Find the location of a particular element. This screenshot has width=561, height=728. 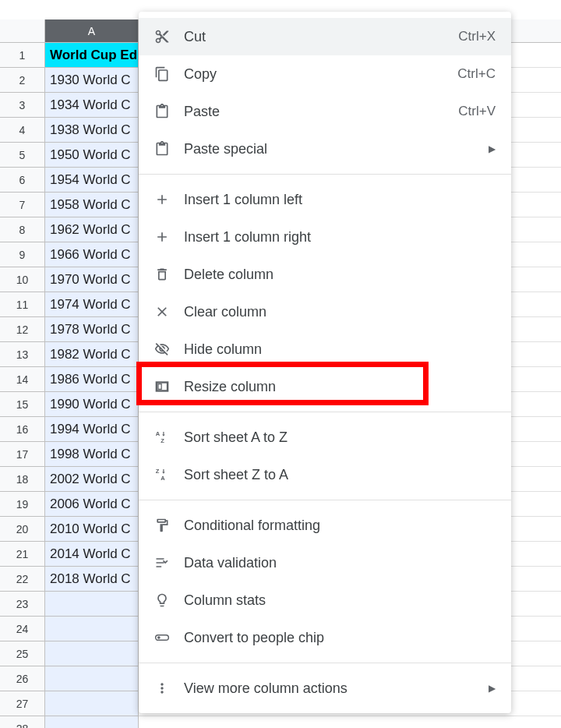

row-header: 16 is located at coordinates (23, 429).